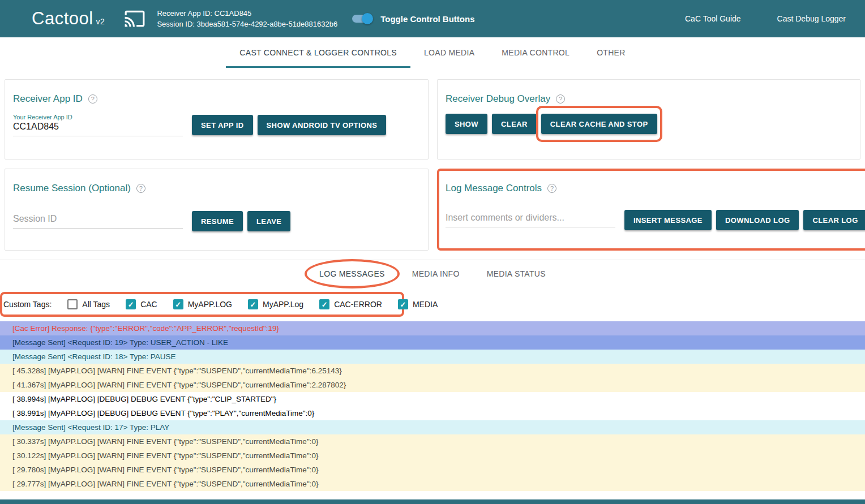 The height and width of the screenshot is (504, 865). What do you see at coordinates (713, 19) in the screenshot?
I see `cac-tool-guide-link: CaC Tool Guide` at bounding box center [713, 19].